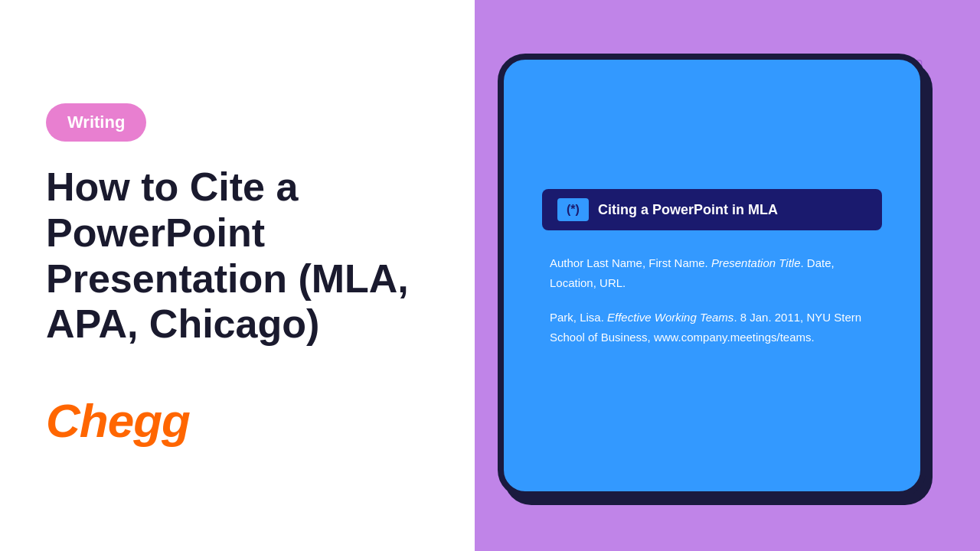  What do you see at coordinates (118, 421) in the screenshot?
I see `chegg-logo-text: Chegg` at bounding box center [118, 421].